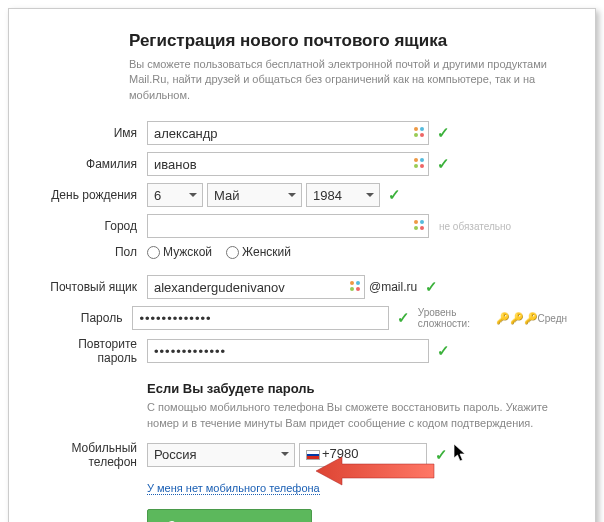 Image resolution: width=604 pixels, height=522 pixels. What do you see at coordinates (288, 164) in the screenshot?
I see `lastname-input` at bounding box center [288, 164].